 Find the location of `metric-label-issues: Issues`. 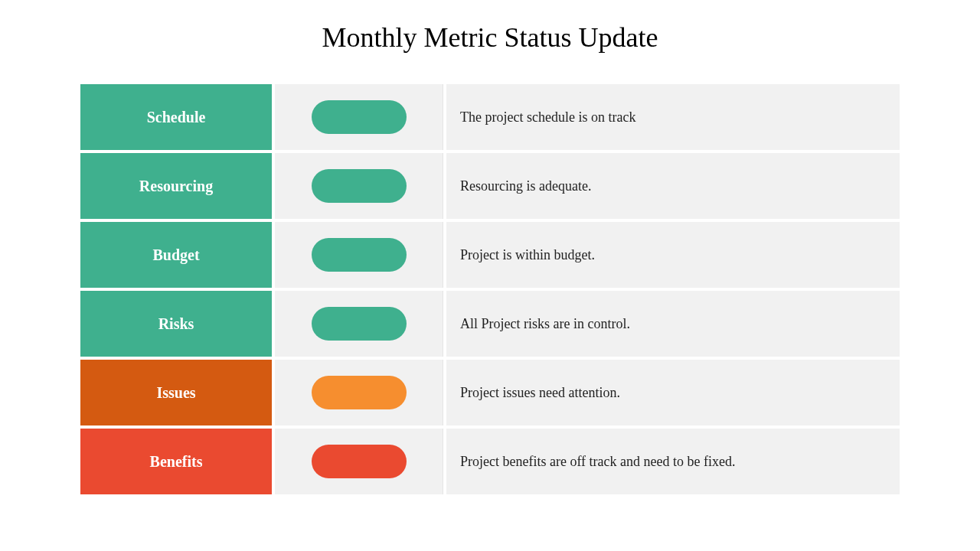

metric-label-issues: Issues is located at coordinates (176, 393).